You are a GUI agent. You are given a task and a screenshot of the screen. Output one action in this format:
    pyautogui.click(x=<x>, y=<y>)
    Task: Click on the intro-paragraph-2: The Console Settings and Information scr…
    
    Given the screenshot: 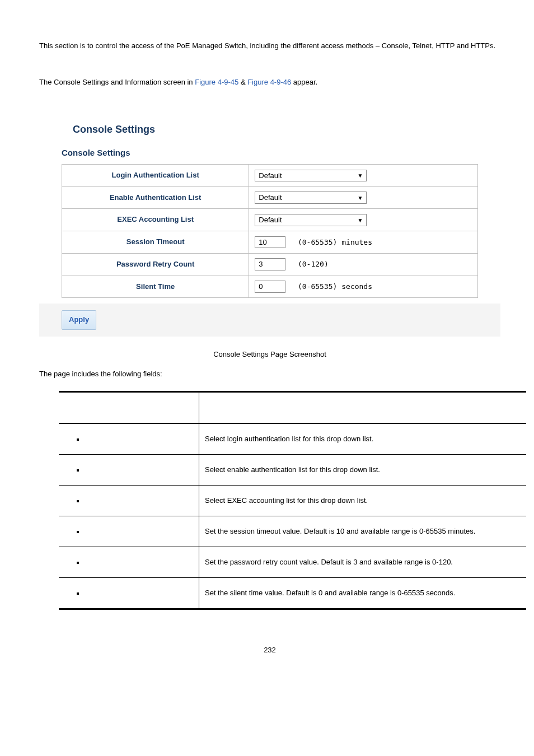 What is the action you would take?
    pyautogui.click(x=270, y=83)
    